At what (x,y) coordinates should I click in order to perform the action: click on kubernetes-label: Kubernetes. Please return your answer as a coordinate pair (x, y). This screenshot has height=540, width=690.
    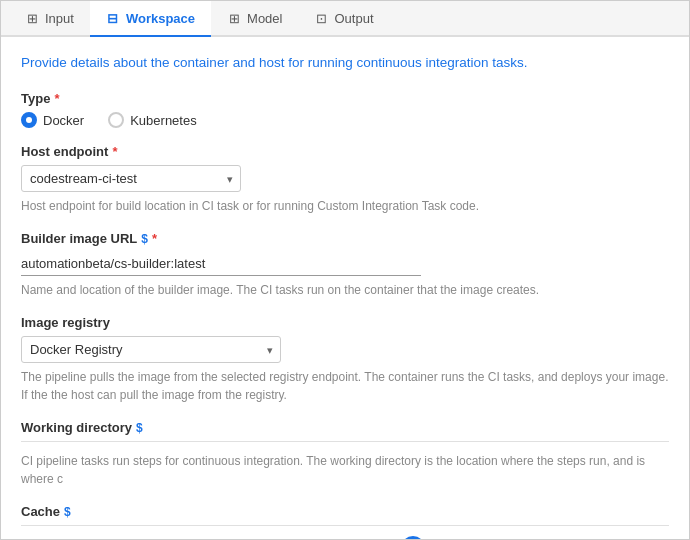
    Looking at the image, I should click on (164, 120).